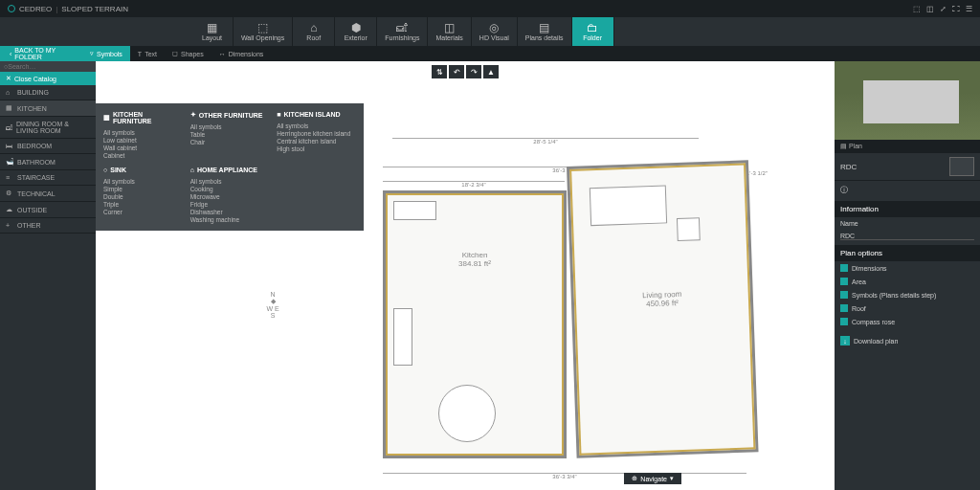 Image resolution: width=980 pixels, height=490 pixels. What do you see at coordinates (907, 276) in the screenshot?
I see `properties-panel: ▤ Plan RDC ⓘ Information Name RDC Plan o…` at bounding box center [907, 276].